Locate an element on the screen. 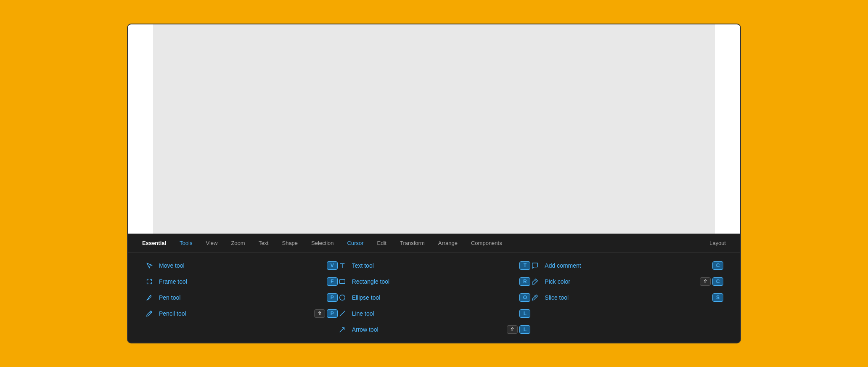 The image size is (868, 367). move-key-v: V is located at coordinates (332, 266).